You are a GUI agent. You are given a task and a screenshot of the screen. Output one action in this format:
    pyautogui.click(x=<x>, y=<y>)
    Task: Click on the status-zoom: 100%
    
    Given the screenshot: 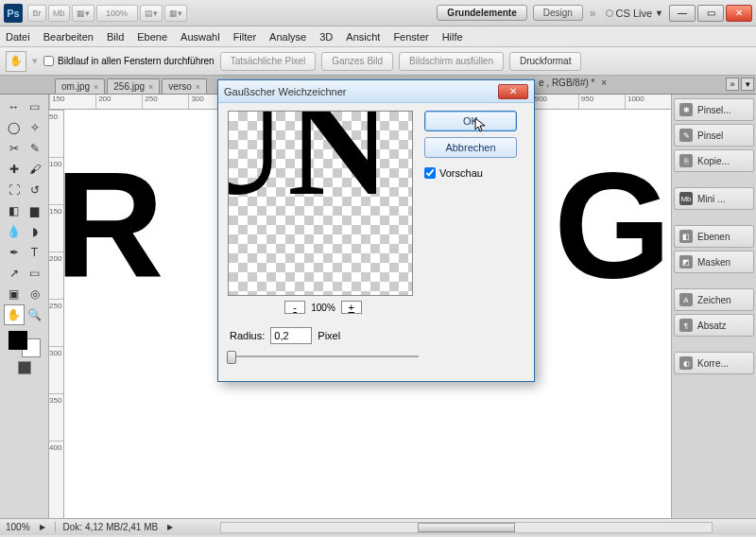 What is the action you would take?
    pyautogui.click(x=18, y=528)
    